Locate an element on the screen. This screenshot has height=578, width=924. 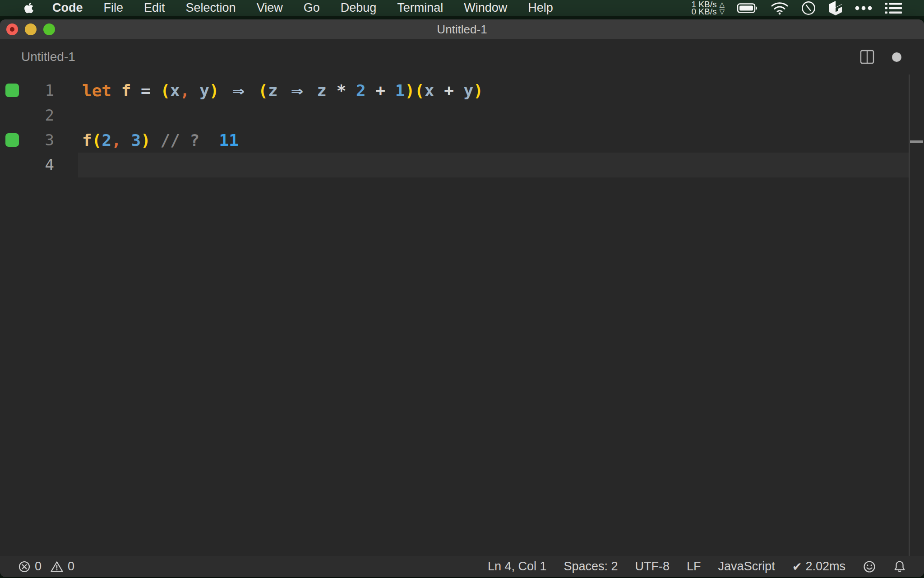
quokka-run-time-label: 2.02ms is located at coordinates (826, 566).